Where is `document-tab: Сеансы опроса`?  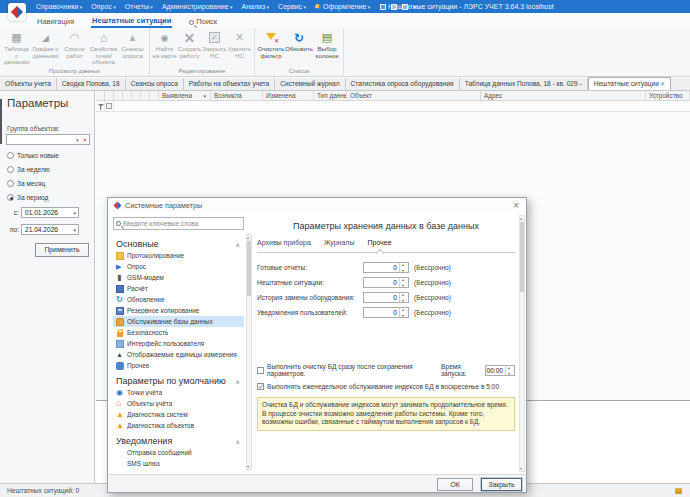 document-tab: Сеансы опроса is located at coordinates (155, 84).